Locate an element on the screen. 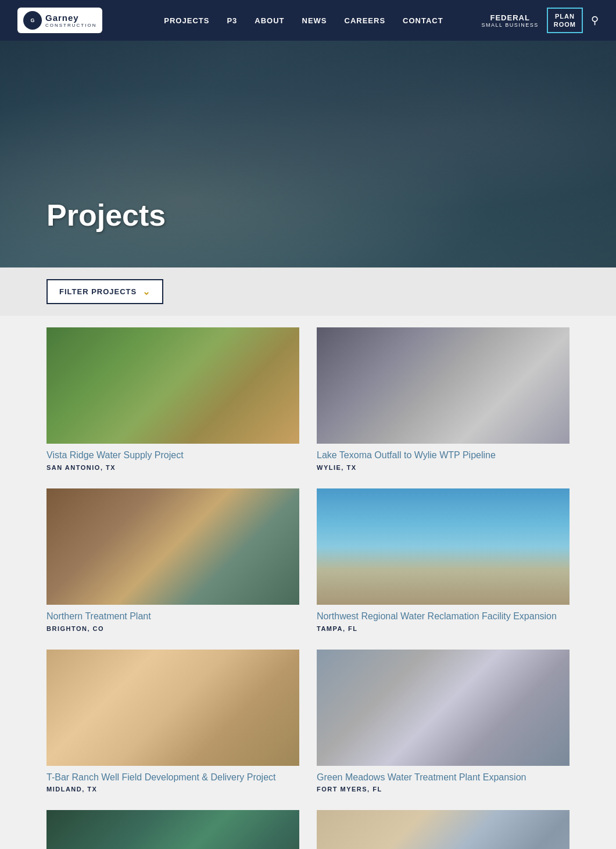 Image resolution: width=616 pixels, height=849 pixels. project-name: Vista Ridge Water Supply Project is located at coordinates (173, 456).